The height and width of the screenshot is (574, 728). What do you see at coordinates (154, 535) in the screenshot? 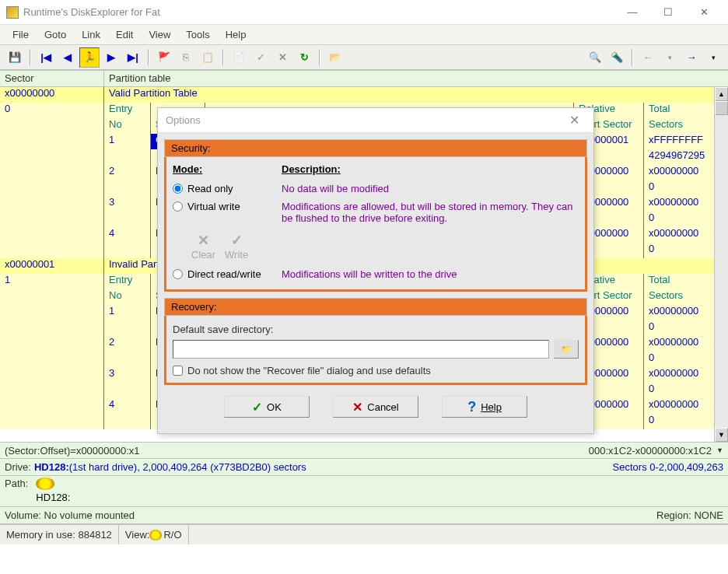
I see `view-mode: View:R/O` at bounding box center [154, 535].